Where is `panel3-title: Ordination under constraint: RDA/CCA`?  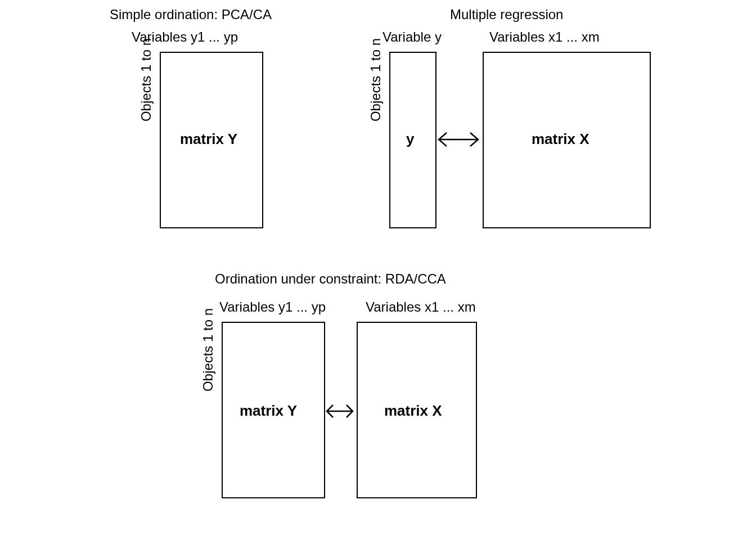 panel3-title: Ordination under constraint: RDA/CCA is located at coordinates (331, 279).